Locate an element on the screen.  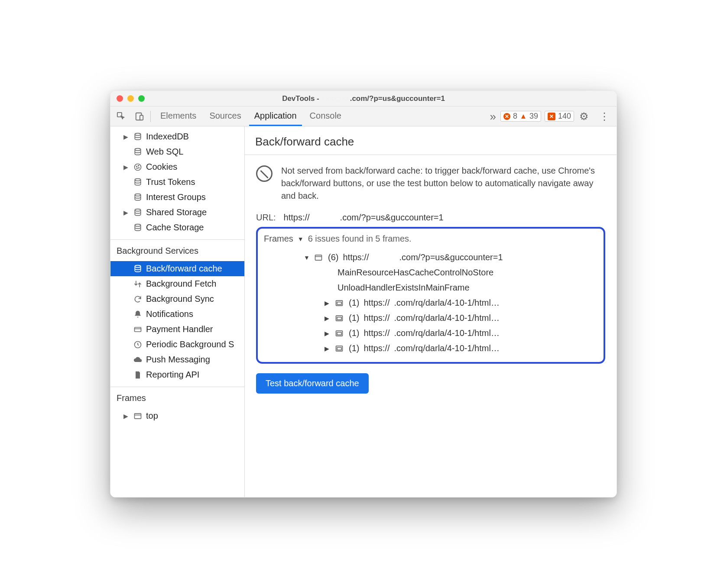
sidebar-label: IndexedDB is located at coordinates (167, 137).